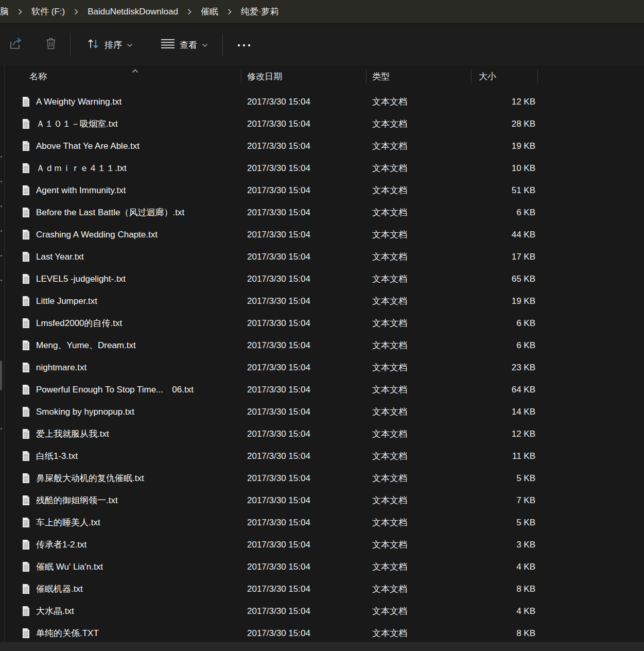  Describe the element at coordinates (324, 522) in the screenshot. I see `file-row: 车上的睡美人.txt2017/3/30 15:04文本文档5 KB` at that location.